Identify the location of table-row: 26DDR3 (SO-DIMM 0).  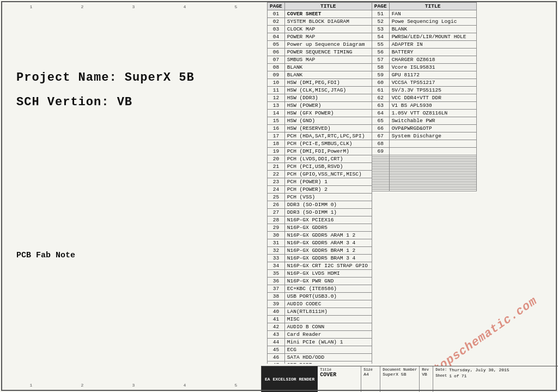
(320, 205).